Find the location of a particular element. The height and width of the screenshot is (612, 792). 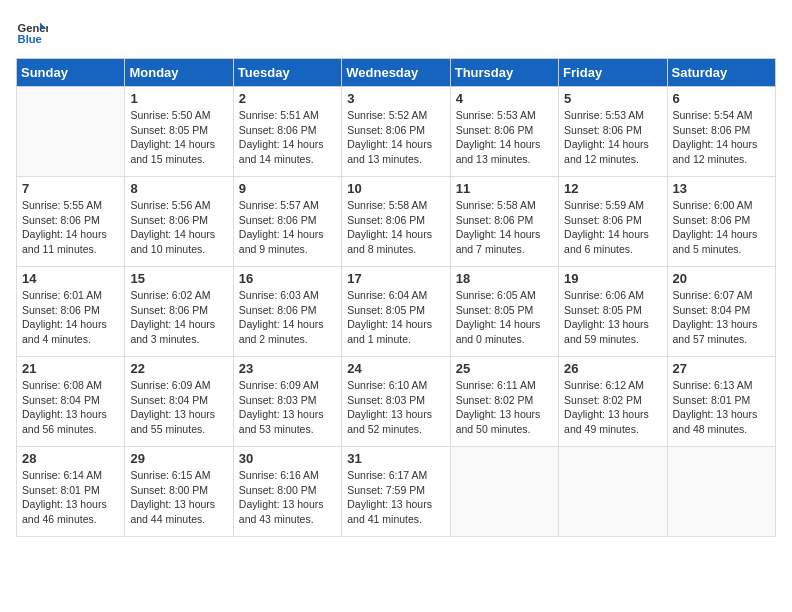

calendar-day-cell: 17Sunrise: 6:04 AM Sunset: 8:05 PM Dayli… is located at coordinates (396, 312).